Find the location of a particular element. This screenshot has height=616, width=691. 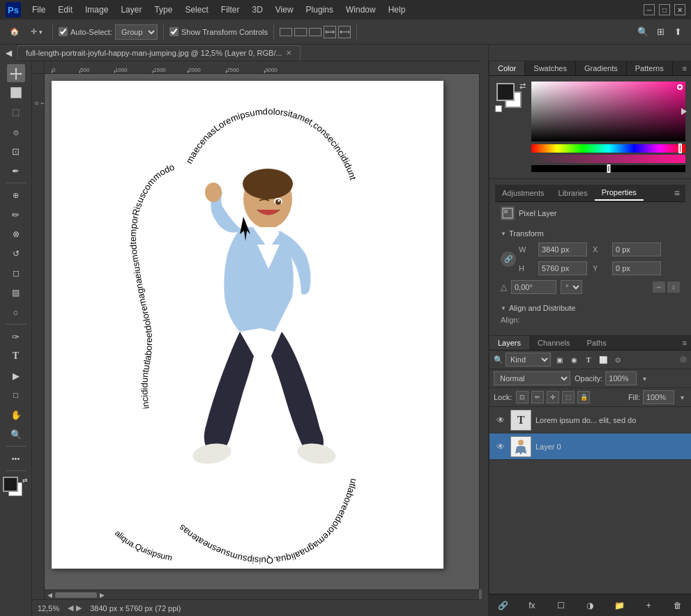

kind-select: Kind is located at coordinates (529, 360).